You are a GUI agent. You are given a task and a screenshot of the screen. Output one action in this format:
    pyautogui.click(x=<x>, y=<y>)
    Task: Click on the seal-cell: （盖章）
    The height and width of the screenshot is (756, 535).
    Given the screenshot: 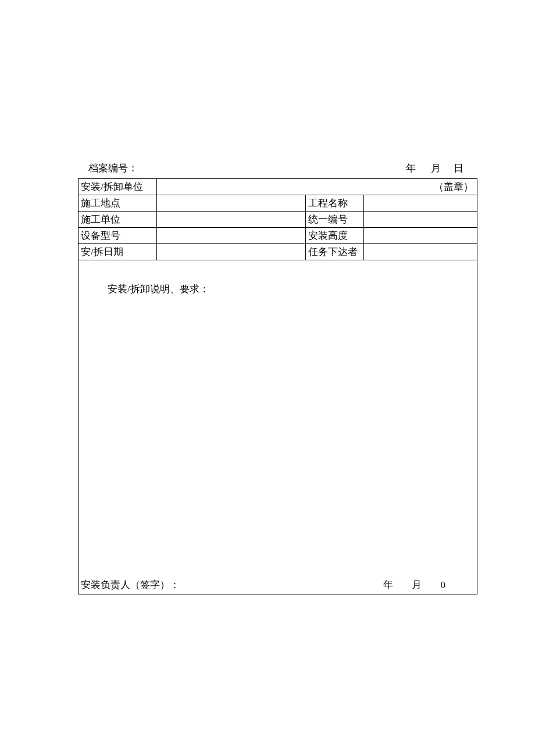 What is the action you would take?
    pyautogui.click(x=318, y=187)
    